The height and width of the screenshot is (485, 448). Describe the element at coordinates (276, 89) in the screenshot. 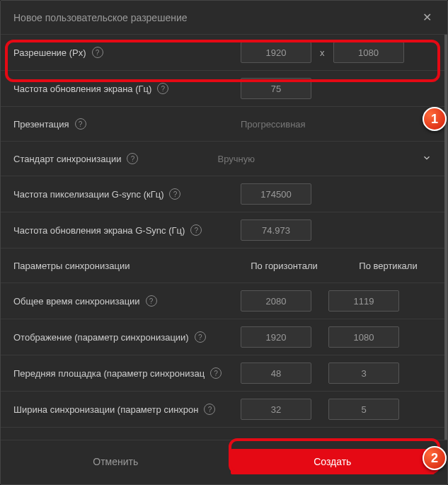

I see `refresh-rate-input` at that location.